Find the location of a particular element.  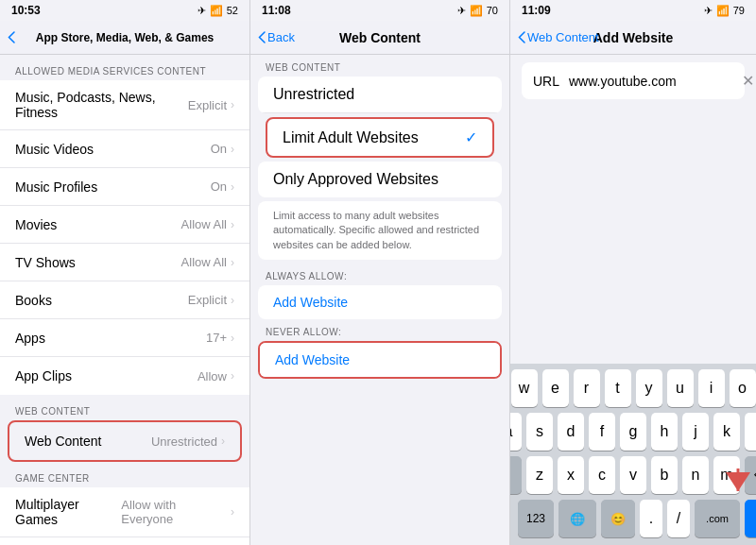

right-back-button: Web Content is located at coordinates (558, 38).